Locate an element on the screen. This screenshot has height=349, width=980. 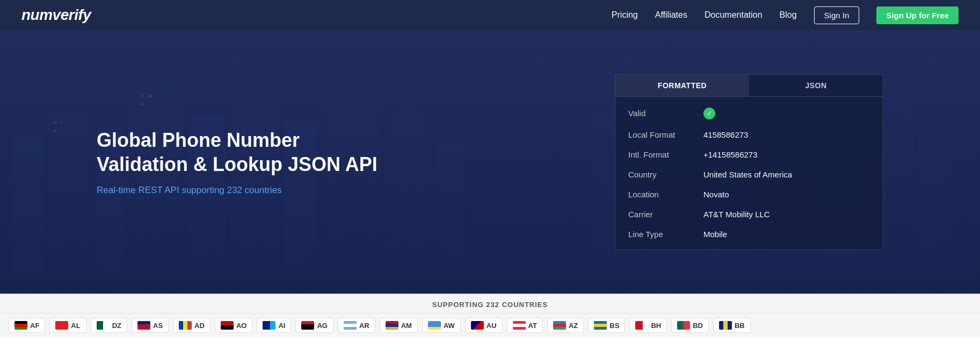
country-code: AZ is located at coordinates (574, 326).